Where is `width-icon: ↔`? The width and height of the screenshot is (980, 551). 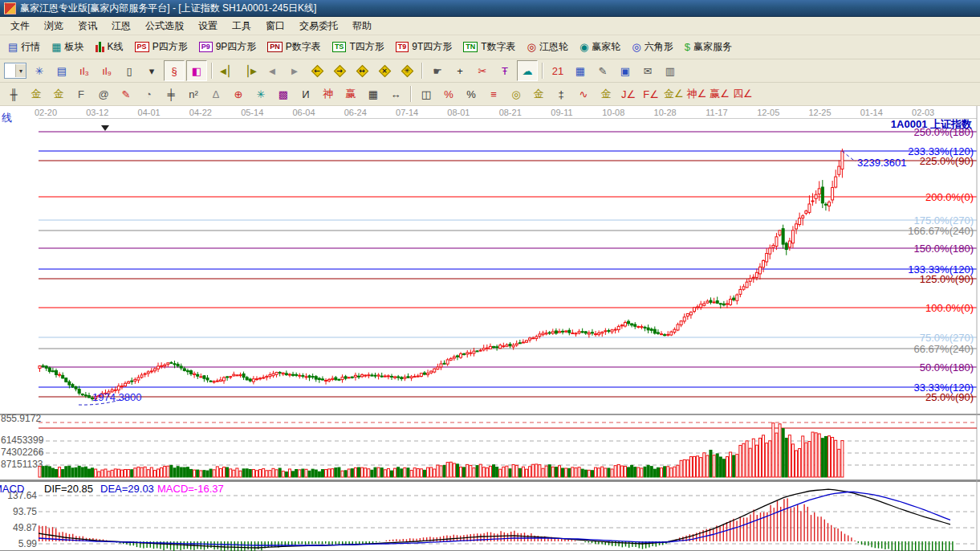 width-icon: ↔ is located at coordinates (396, 94).